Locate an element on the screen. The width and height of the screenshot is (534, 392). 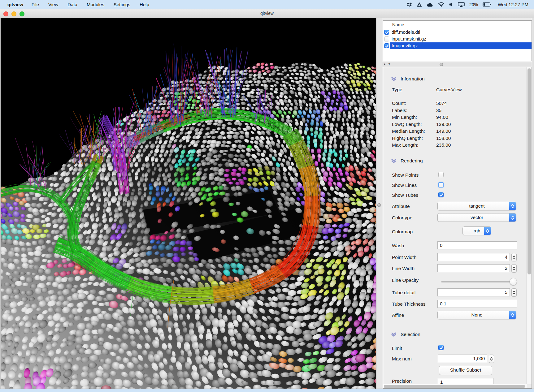
list-item-fmajor: fmajor.vtk.gz is located at coordinates (458, 46).